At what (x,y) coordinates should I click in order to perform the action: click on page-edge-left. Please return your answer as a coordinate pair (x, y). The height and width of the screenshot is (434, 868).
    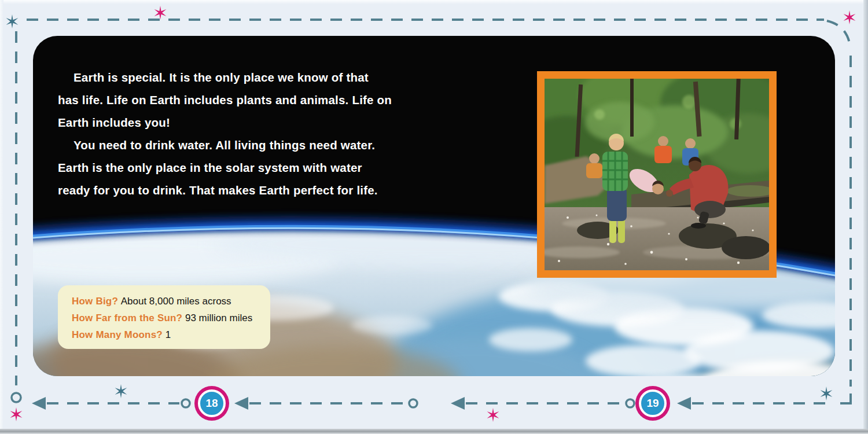
    Looking at the image, I should click on (2, 217).